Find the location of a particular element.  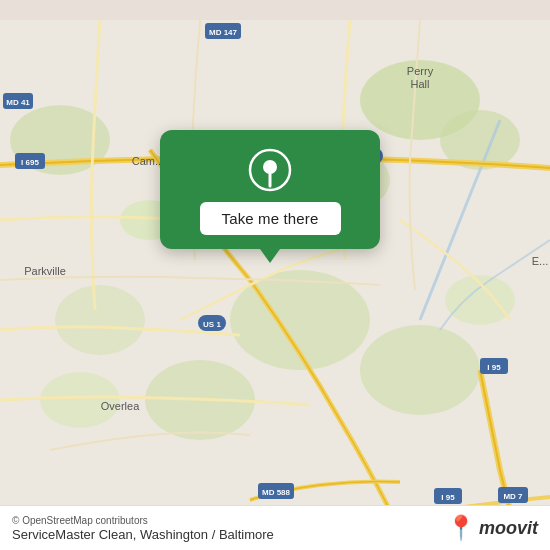

svg-text: MD 7 is located at coordinates (513, 496).